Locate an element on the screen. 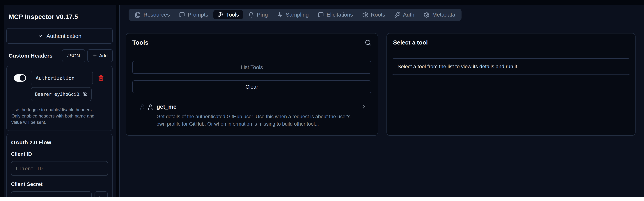  chevron-down-icon is located at coordinates (40, 36).